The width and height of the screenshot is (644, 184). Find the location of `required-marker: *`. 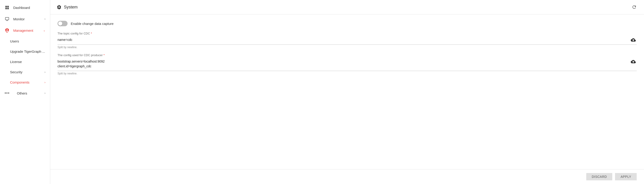

required-marker: * is located at coordinates (91, 34).